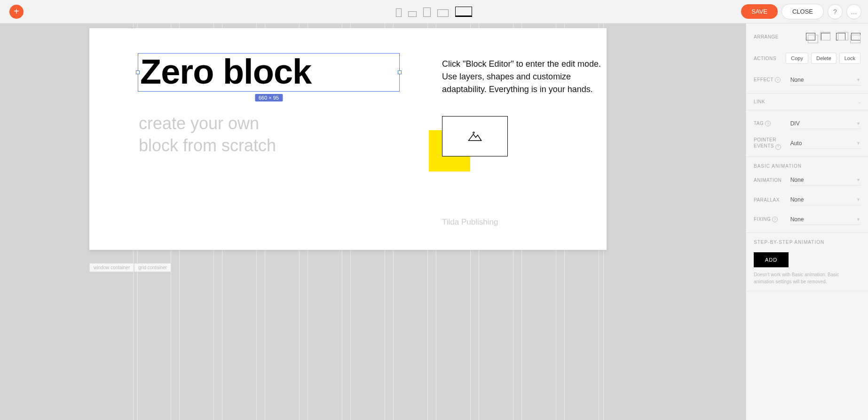 This screenshot has height=420, width=868. Describe the element at coordinates (856, 37) in the screenshot. I see `arrange-back-icon` at that location.